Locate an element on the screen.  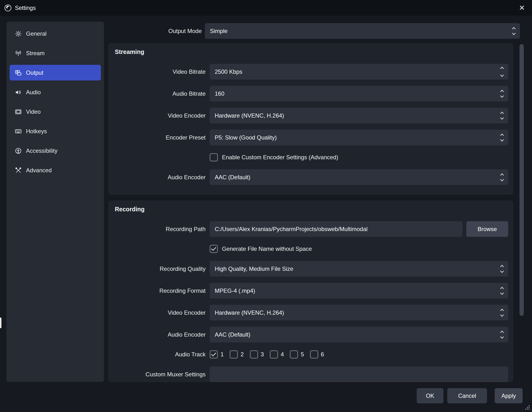
video-bitrate-input: 2500 Kbps is located at coordinates (359, 72).